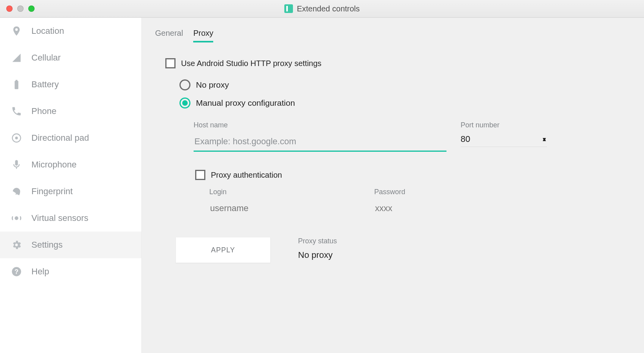  Describe the element at coordinates (52, 191) in the screenshot. I see `sidebar-item-label: Fingerprint` at that location.